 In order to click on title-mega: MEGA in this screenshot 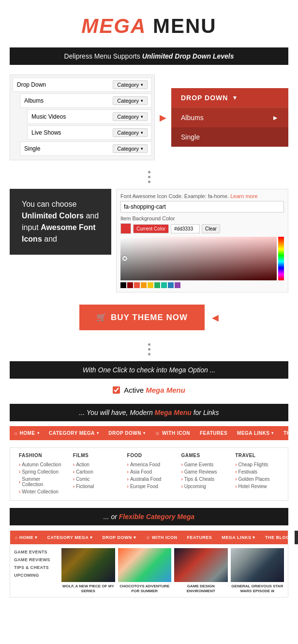, I will do `click(114, 26)`.